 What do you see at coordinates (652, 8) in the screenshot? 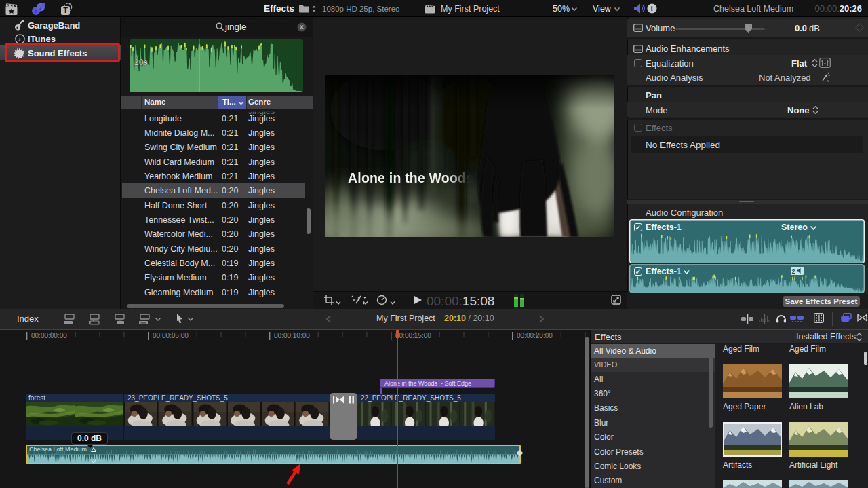
I see `svg-text: i` at bounding box center [652, 8].